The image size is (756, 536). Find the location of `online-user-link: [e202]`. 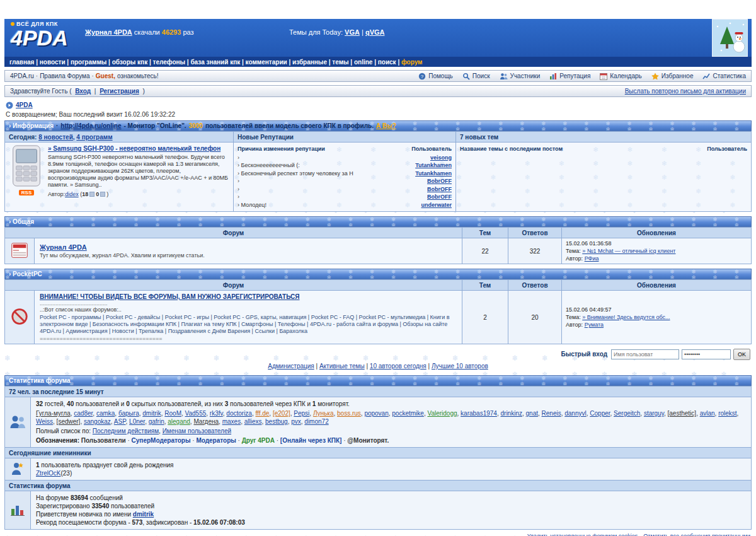

online-user-link: [e202] is located at coordinates (282, 414).